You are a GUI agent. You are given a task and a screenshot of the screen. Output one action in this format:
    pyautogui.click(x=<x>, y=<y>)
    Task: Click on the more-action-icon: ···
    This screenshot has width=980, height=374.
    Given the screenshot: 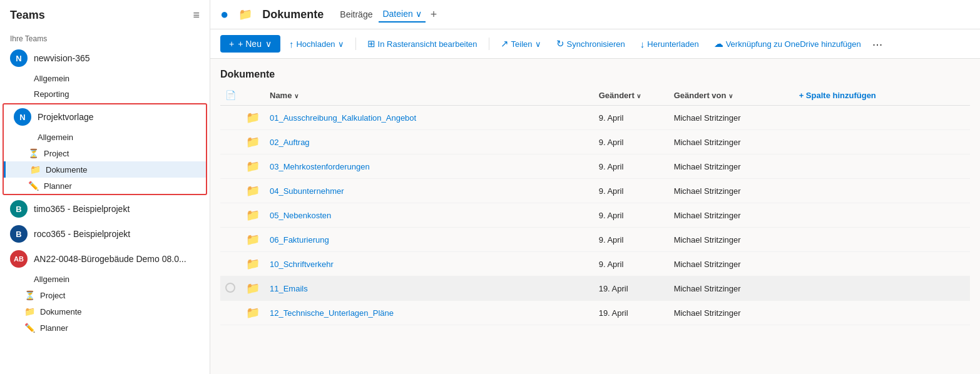 What is the action you would take?
    pyautogui.click(x=344, y=289)
    